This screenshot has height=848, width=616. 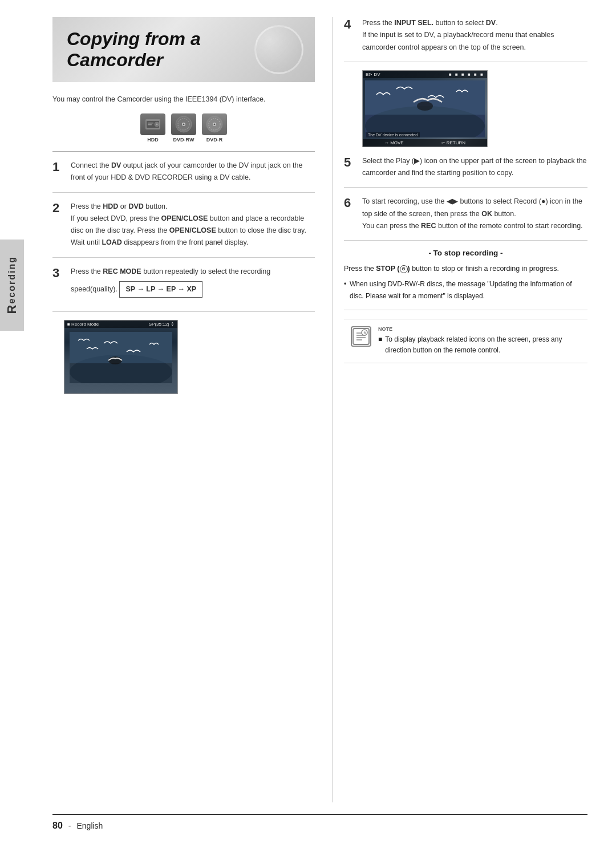 I want to click on page-number: 80, so click(x=58, y=826).